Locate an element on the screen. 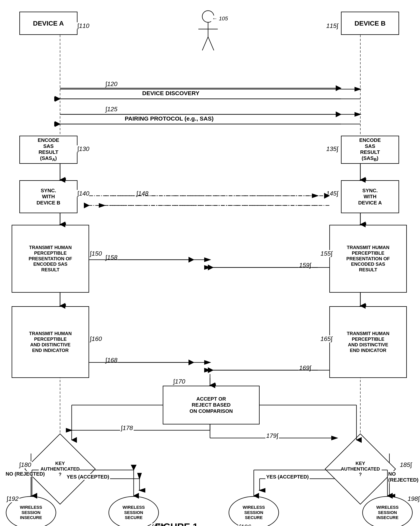  key-auth-a-diamond: KEYAUTHENTICATED? is located at coordinates (60, 469).